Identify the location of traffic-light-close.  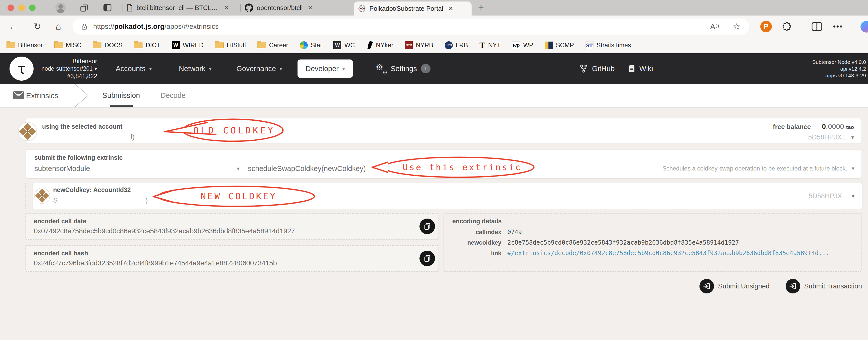
(11, 8).